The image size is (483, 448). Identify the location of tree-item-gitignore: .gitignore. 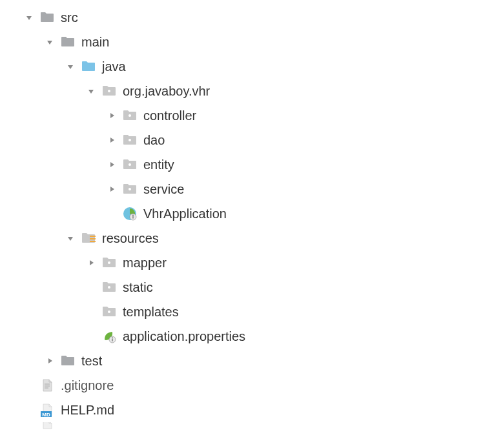
(242, 385).